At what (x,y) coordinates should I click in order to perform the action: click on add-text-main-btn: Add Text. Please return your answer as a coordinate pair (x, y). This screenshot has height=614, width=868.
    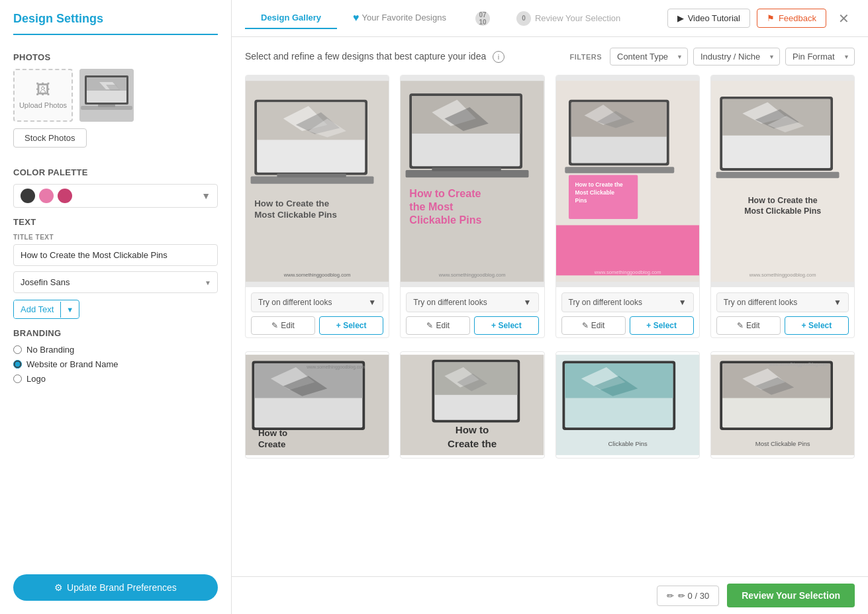
    Looking at the image, I should click on (37, 310).